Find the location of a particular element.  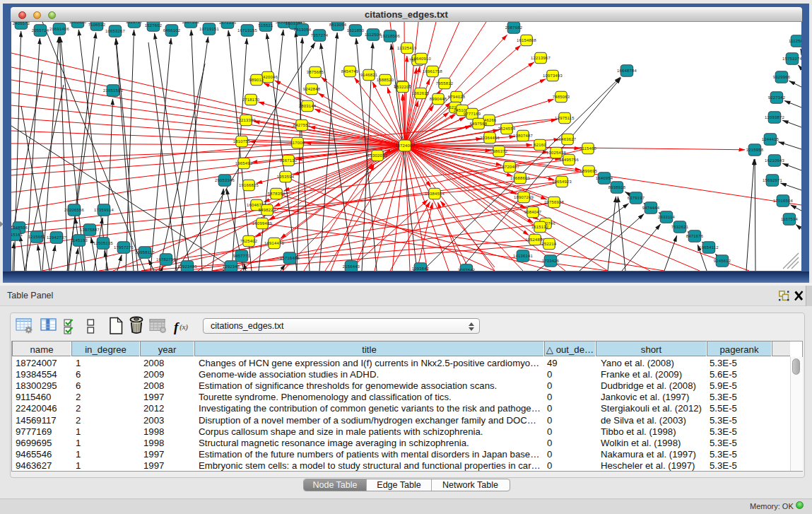

svg-text: 3875685 is located at coordinates (315, 72).